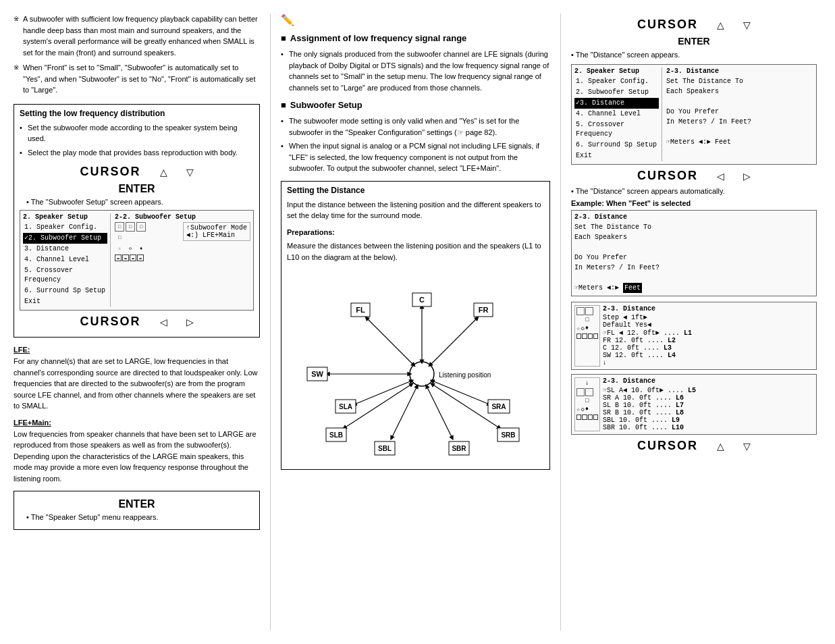  Describe the element at coordinates (708, 390) in the screenshot. I see `dist-sla: ☞SL A◄ 10. 0ft► .... L5` at that location.